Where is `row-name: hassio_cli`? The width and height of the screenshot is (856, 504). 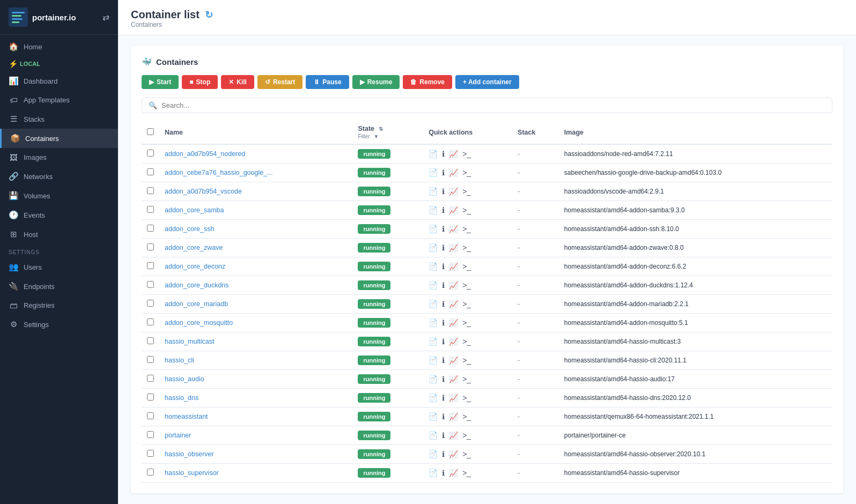
row-name: hassio_cli is located at coordinates (256, 360).